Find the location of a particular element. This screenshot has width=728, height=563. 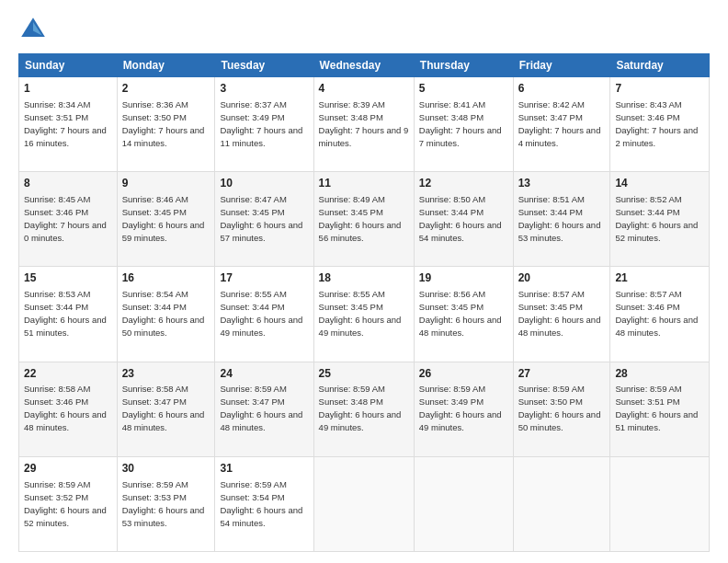

day-number: 2 is located at coordinates (166, 88).